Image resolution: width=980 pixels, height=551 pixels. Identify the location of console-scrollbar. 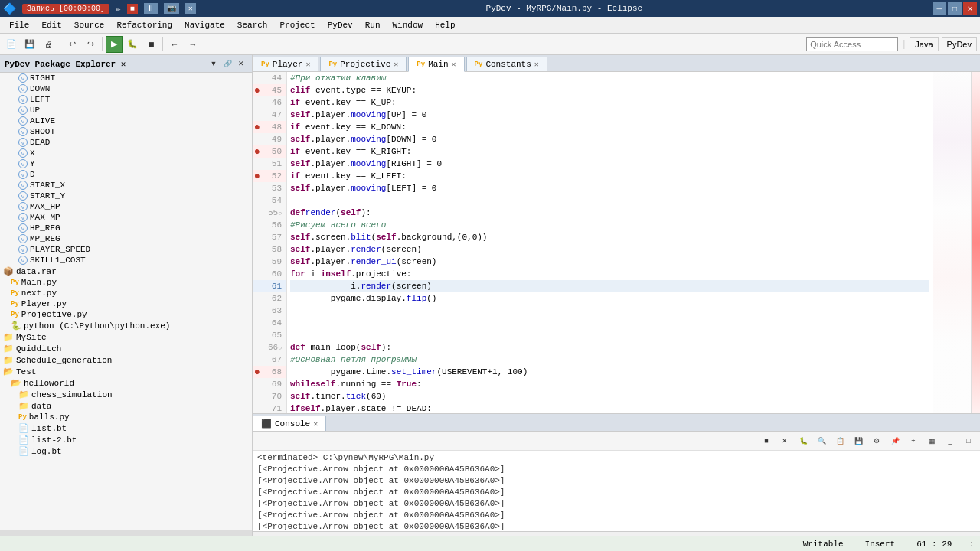
(616, 533).